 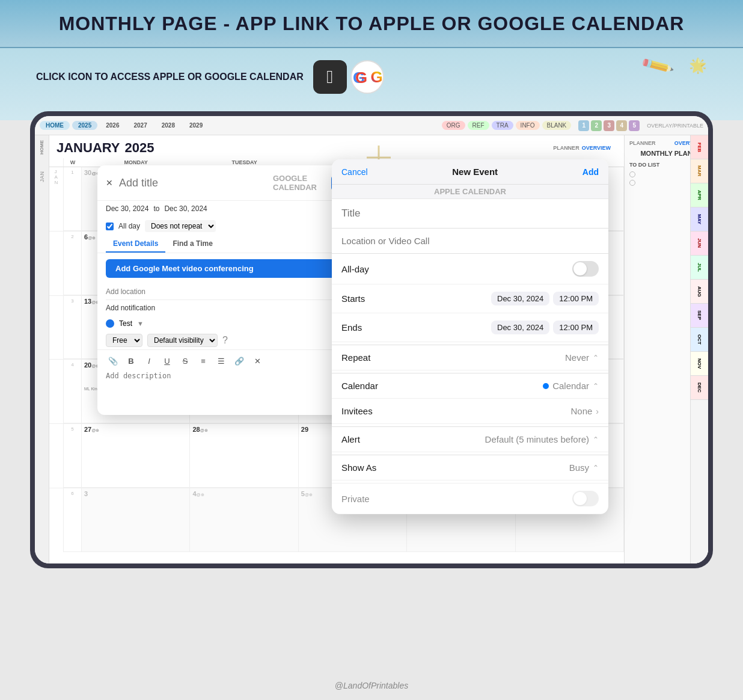 I want to click on apple-add-button: Add, so click(x=590, y=172).